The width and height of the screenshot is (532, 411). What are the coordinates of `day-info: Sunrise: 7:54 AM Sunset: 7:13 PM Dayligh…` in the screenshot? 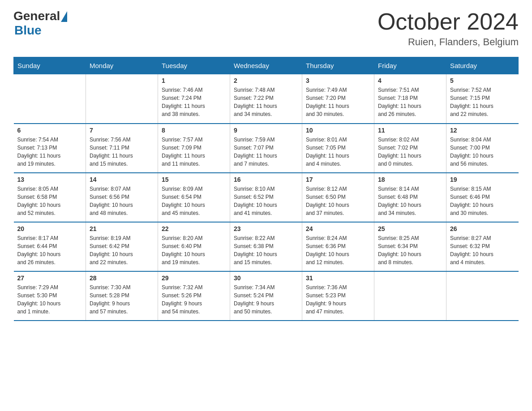 It's located at (50, 152).